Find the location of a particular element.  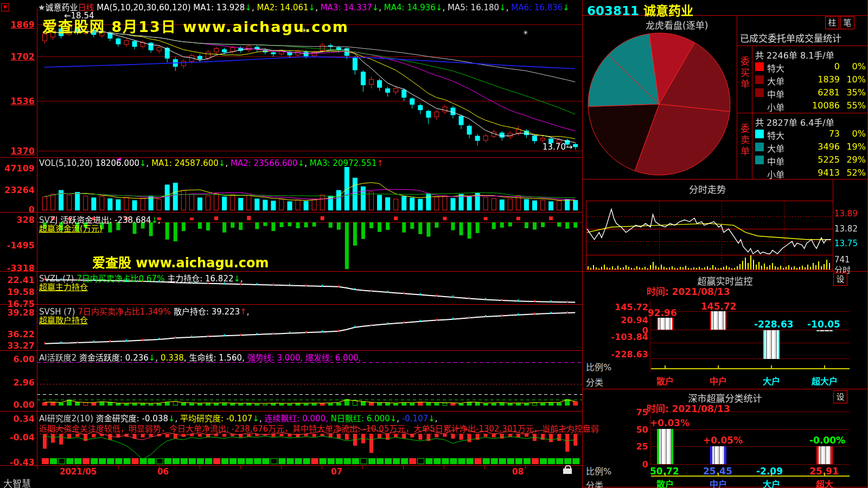

monitor-y-tick: 20.94 is located at coordinates (625, 320).